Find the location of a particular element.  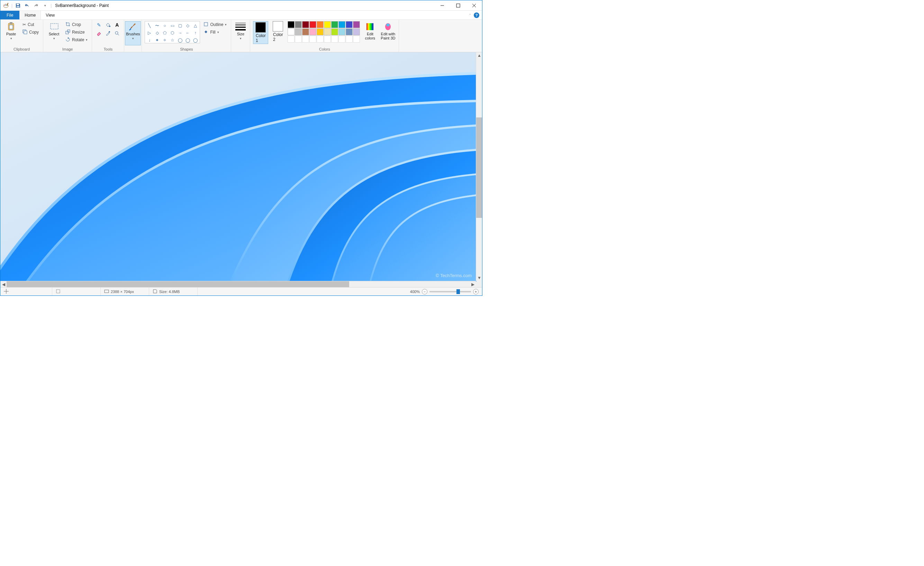

eraser-tool is located at coordinates (99, 33).